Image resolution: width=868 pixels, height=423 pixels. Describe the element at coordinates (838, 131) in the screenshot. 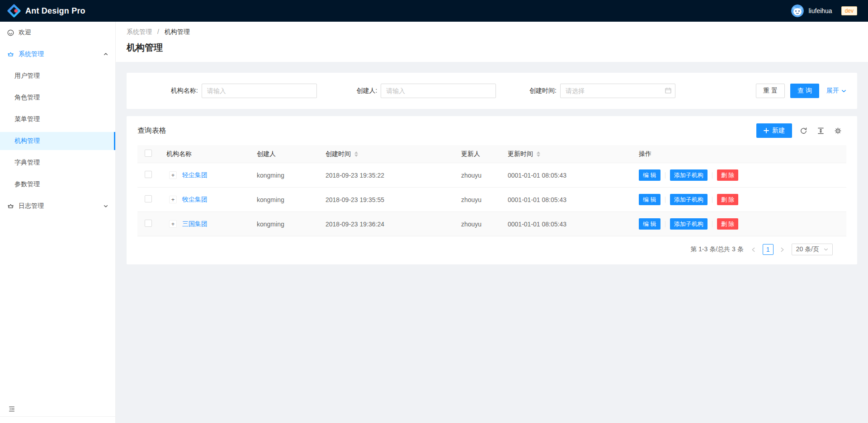

I see `settings-gear-icon` at that location.